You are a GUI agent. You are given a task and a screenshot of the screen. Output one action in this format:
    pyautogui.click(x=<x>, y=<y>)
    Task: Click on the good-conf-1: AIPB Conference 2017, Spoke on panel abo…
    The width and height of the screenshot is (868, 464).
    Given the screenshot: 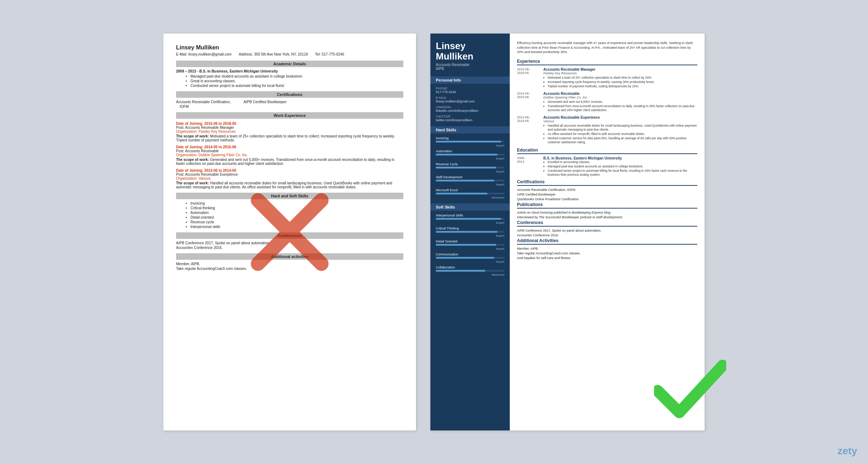 What is the action you would take?
    pyautogui.click(x=607, y=231)
    